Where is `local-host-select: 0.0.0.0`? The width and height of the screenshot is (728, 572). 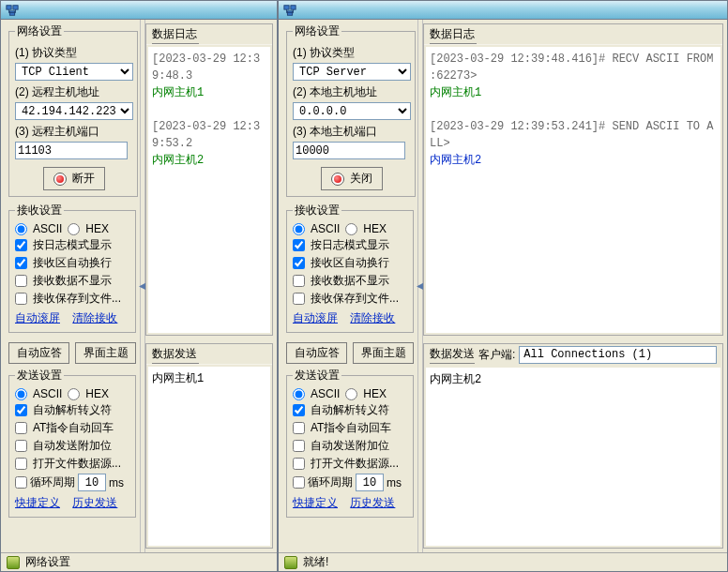
local-host-select: 0.0.0.0 is located at coordinates (352, 111).